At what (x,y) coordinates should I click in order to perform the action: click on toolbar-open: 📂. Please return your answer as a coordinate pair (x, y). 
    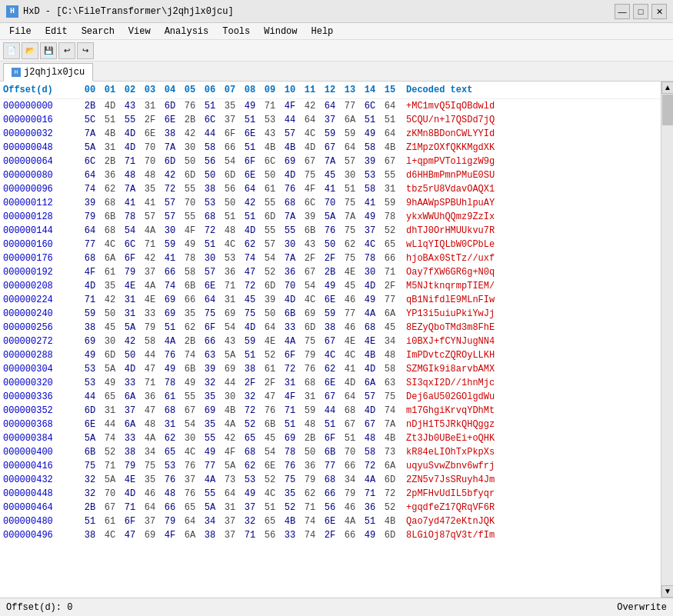
    Looking at the image, I should click on (30, 51).